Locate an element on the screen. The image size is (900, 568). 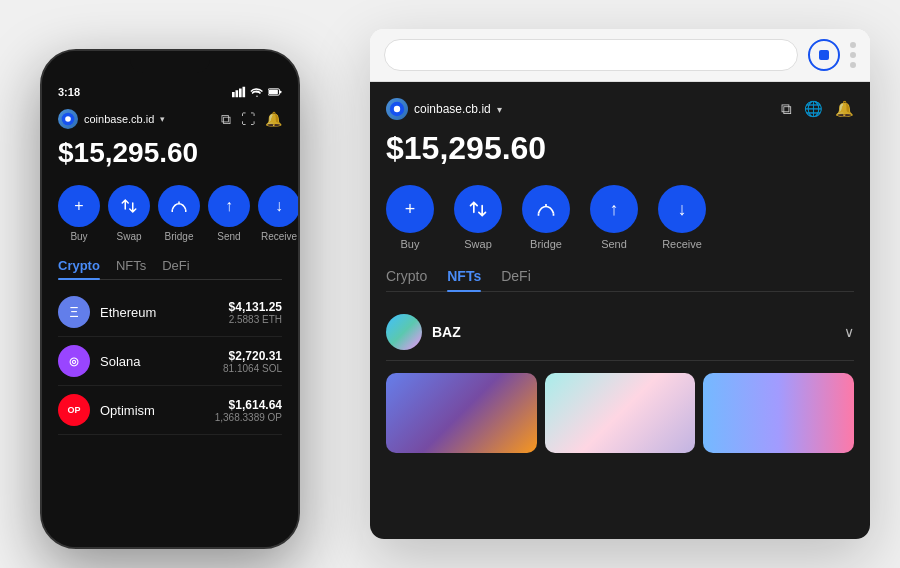
phone-send-circle: ↑ is located at coordinates (229, 206).